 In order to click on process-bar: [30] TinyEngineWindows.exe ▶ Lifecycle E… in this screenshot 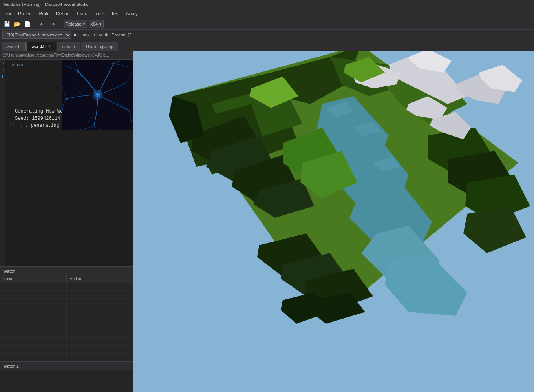, I will do `click(267, 35)`.